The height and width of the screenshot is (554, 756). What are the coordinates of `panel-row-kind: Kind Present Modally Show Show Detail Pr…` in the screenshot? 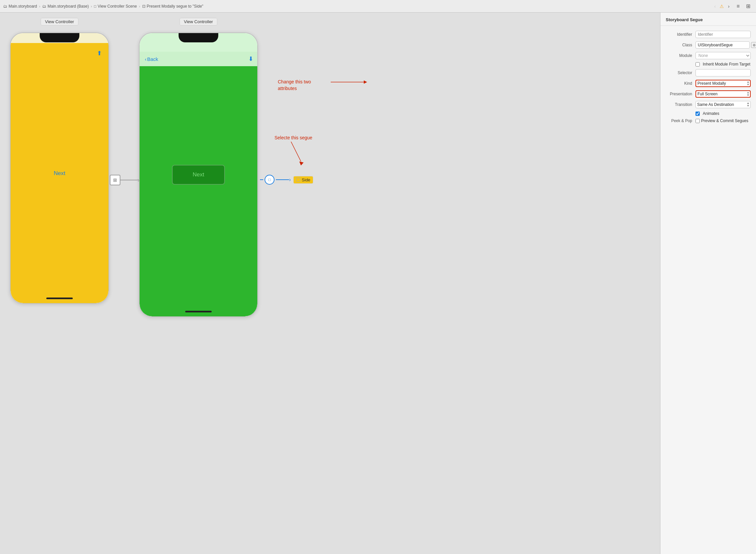 It's located at (708, 83).